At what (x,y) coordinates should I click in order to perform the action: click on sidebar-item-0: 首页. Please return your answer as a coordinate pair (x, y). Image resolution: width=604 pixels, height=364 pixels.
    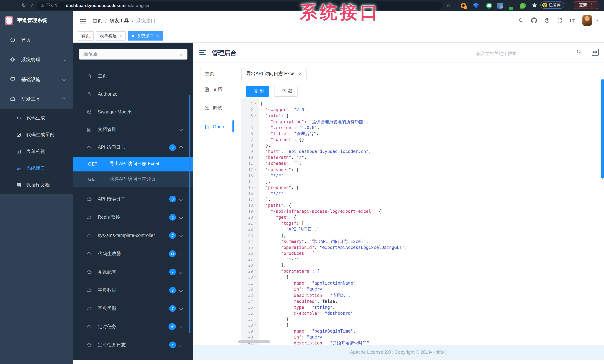
    Looking at the image, I should click on (37, 40).